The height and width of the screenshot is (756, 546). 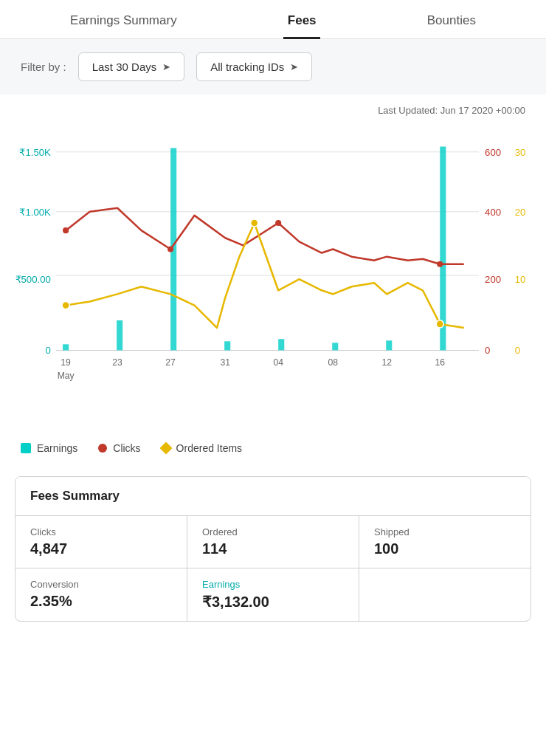 I want to click on clicks-value: 4,847, so click(x=101, y=549).